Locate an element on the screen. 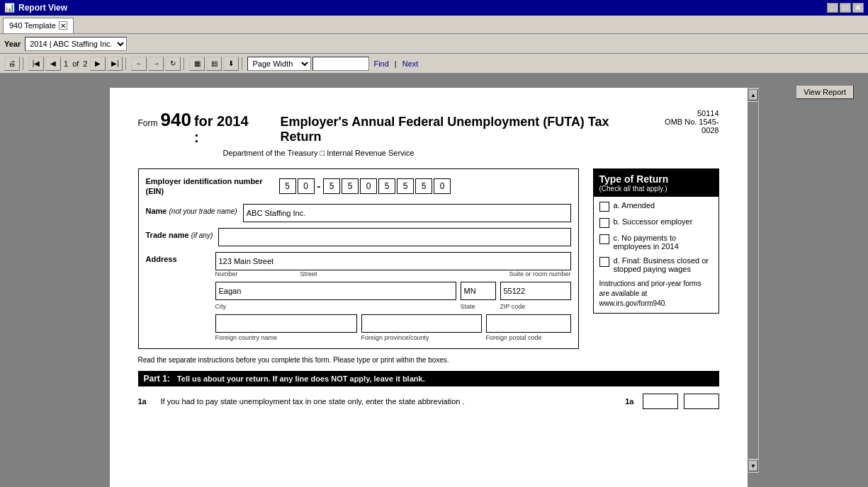 The width and height of the screenshot is (868, 487). instructions-text: Instructions and prior-year forms are av… is located at coordinates (656, 294).